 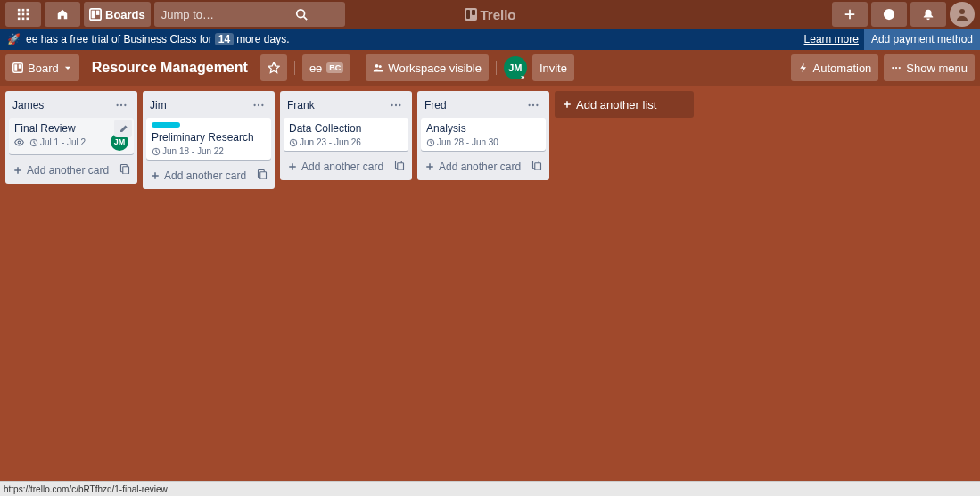 I want to click on learn-more-link: Learn more, so click(x=831, y=39).